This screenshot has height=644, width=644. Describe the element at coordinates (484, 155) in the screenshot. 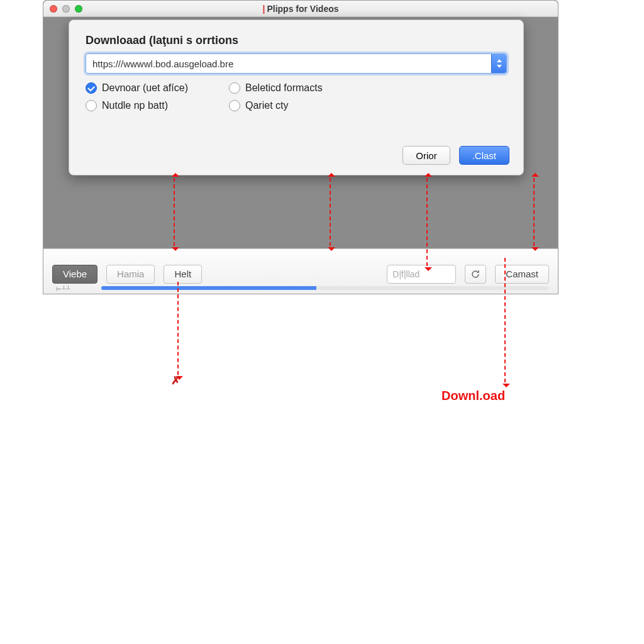

I see `ok-button: .Clast` at that location.